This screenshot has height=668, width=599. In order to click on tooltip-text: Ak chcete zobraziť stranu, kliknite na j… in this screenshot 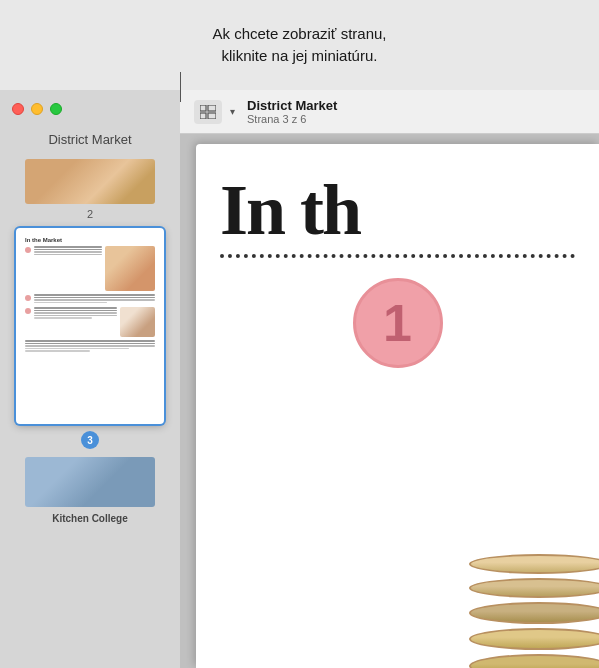, I will do `click(299, 46)`.